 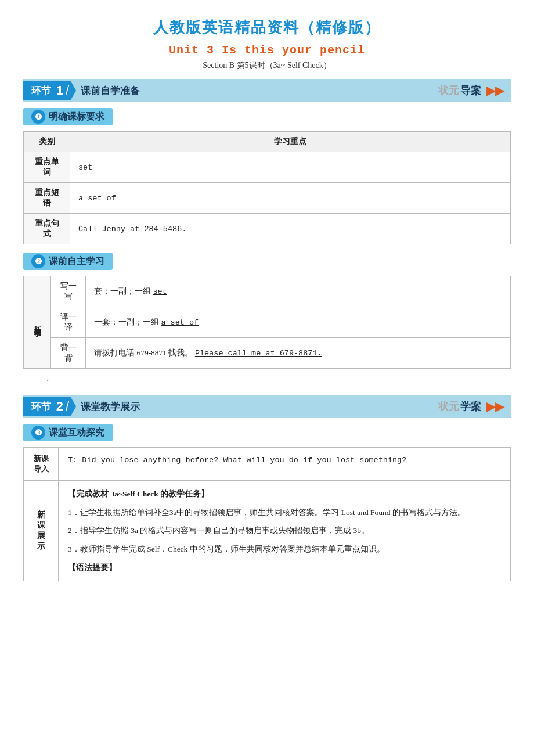 I want to click on step2-table: 新单词学习 写一写 套；一副；一组 set 译一译 一套；一副；一组 a set…, so click(x=267, y=322).